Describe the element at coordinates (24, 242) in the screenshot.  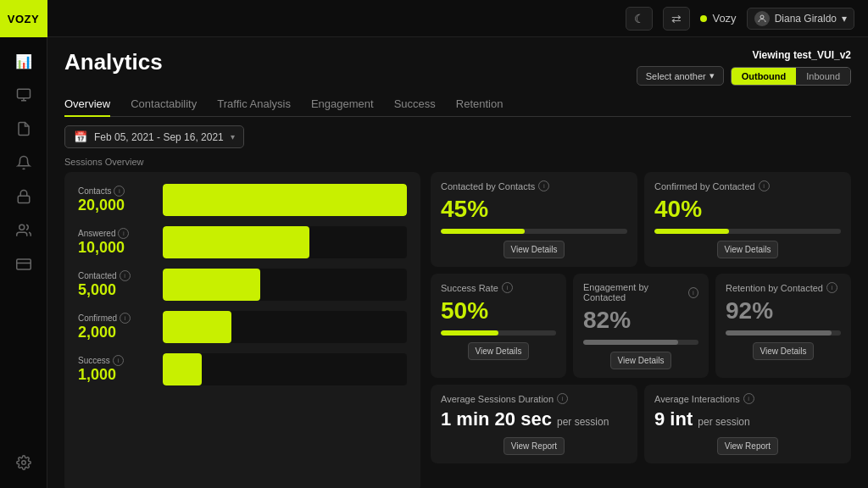
I see `sidebar-nav: 📊` at that location.